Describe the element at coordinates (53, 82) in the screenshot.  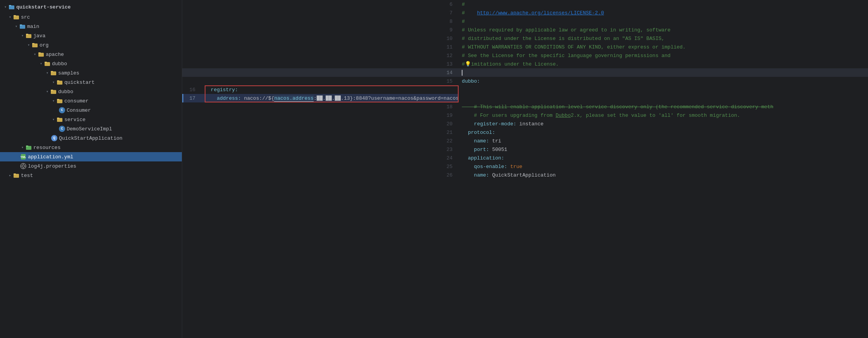
I see `quickstart-chevron: ▾` at that location.